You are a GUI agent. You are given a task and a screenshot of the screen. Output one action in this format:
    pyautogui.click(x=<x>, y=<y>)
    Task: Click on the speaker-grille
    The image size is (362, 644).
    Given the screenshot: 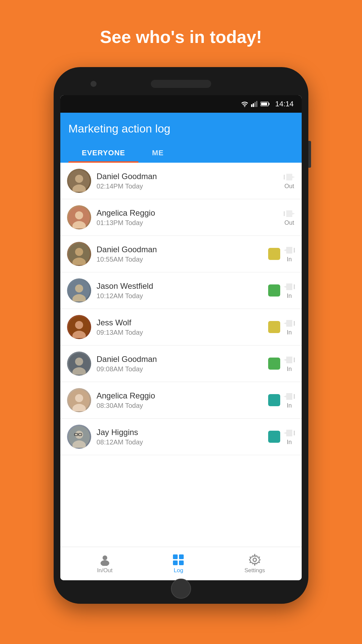 What is the action you would take?
    pyautogui.click(x=181, y=84)
    